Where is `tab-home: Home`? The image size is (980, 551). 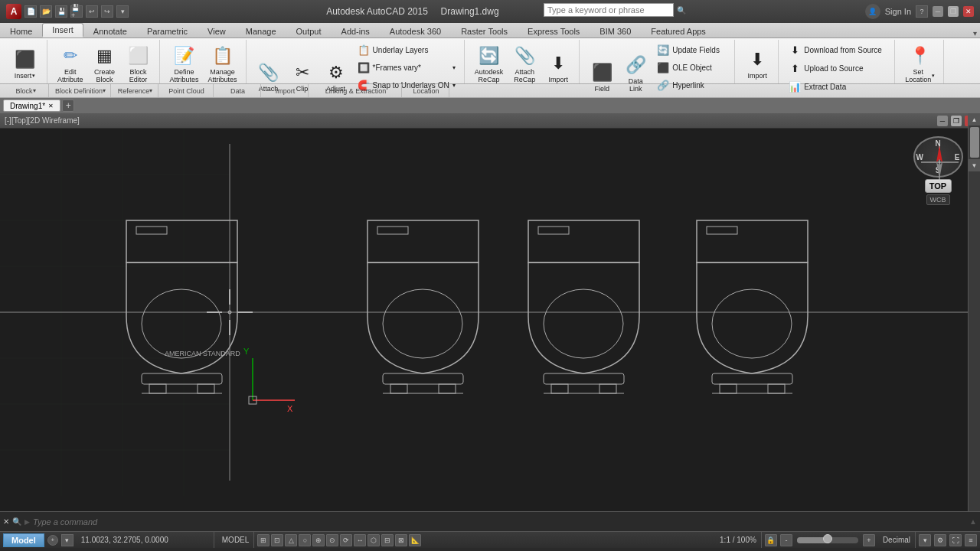
tab-home: Home is located at coordinates (21, 31).